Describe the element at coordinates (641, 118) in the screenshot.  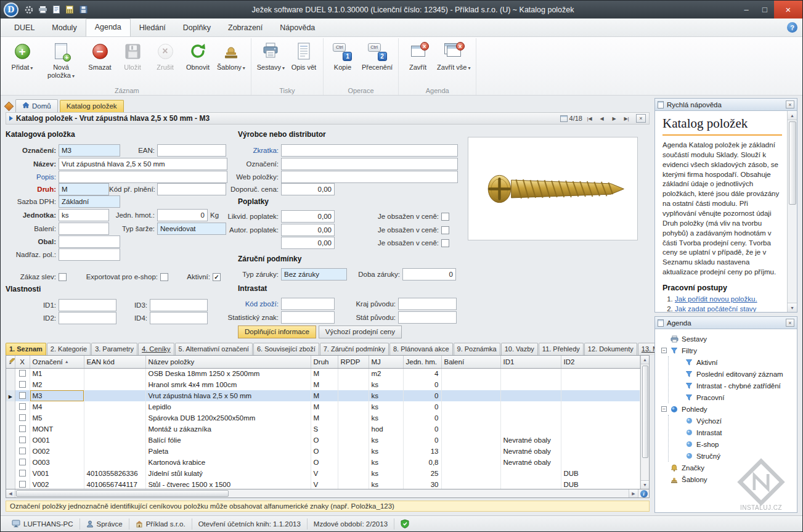
I see `record-close-button: ×` at that location.